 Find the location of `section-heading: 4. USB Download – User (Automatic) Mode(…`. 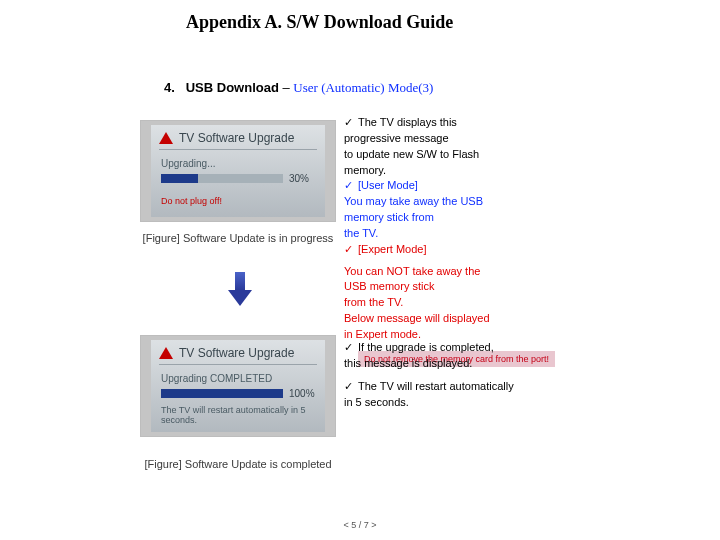

section-heading: 4. USB Download – User (Automatic) Mode(… is located at coordinates (298, 88).